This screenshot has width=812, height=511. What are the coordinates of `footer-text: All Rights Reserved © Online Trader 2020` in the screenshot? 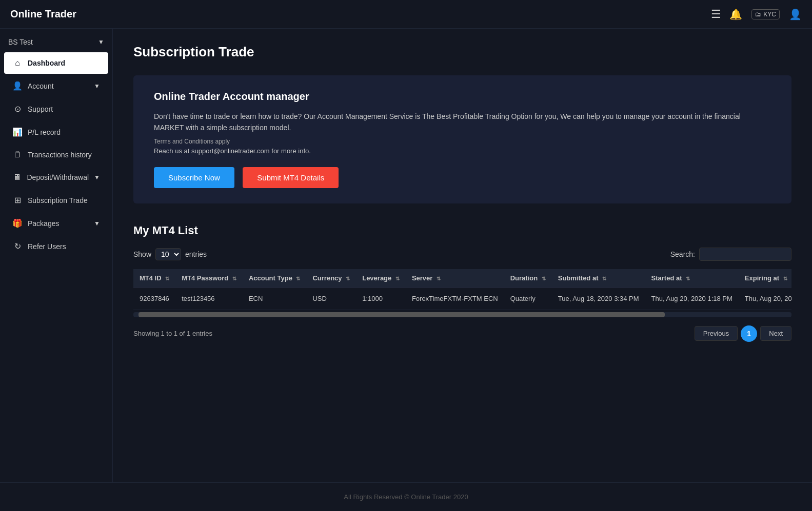 It's located at (406, 497).